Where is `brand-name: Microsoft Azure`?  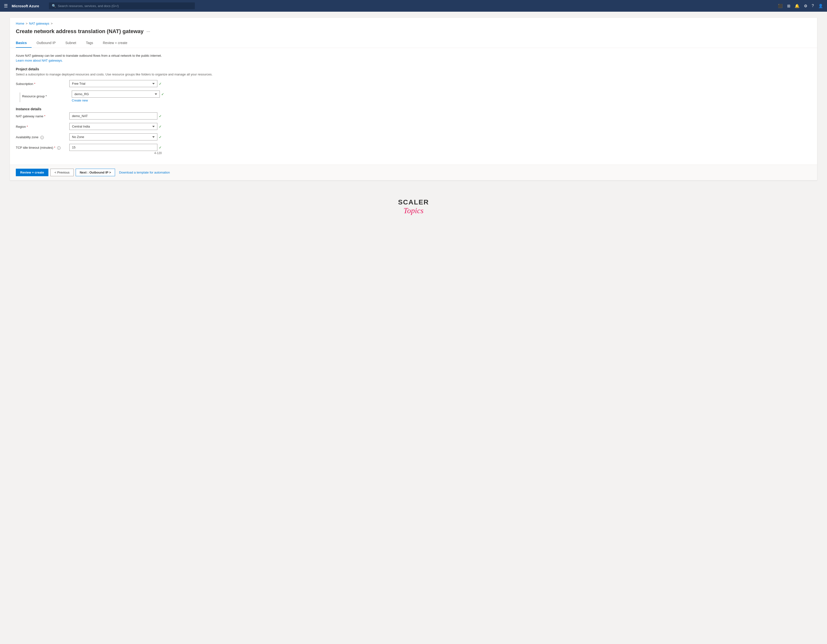 brand-name: Microsoft Azure is located at coordinates (25, 6).